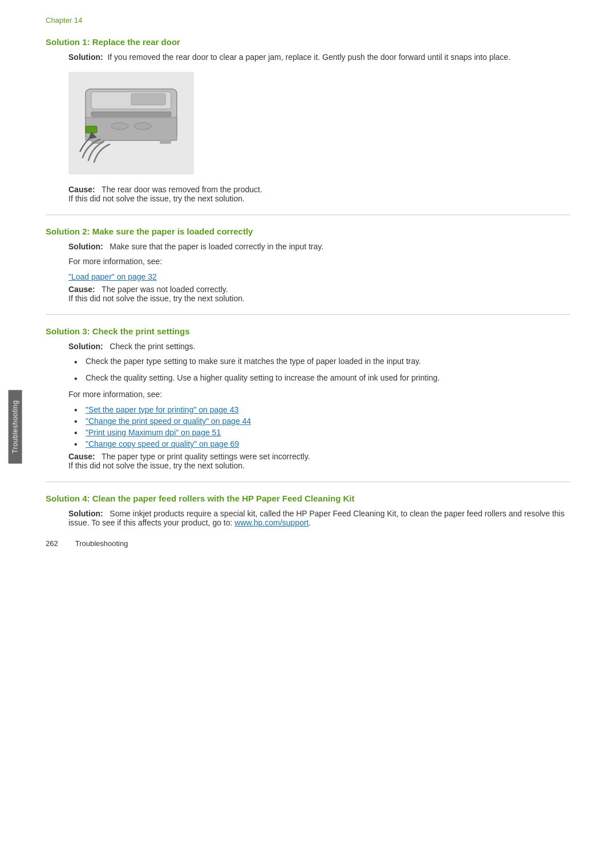 This screenshot has height=853, width=616. What do you see at coordinates (319, 298) in the screenshot?
I see `solution-2-next: If this did not solve the issue, try the…` at bounding box center [319, 298].